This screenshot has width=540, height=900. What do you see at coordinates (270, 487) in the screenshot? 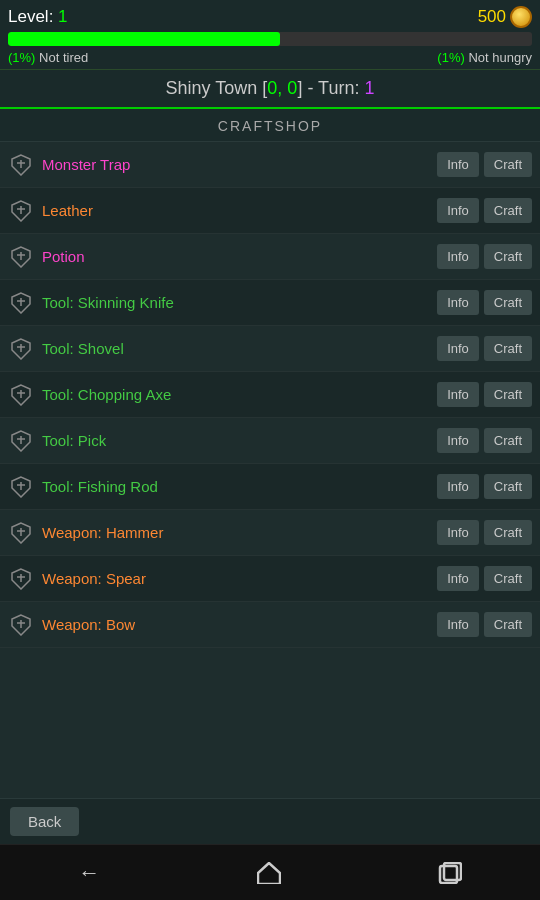
I see `craft-item-8: Tool: Fishing RodInfoCraft` at bounding box center [270, 487].